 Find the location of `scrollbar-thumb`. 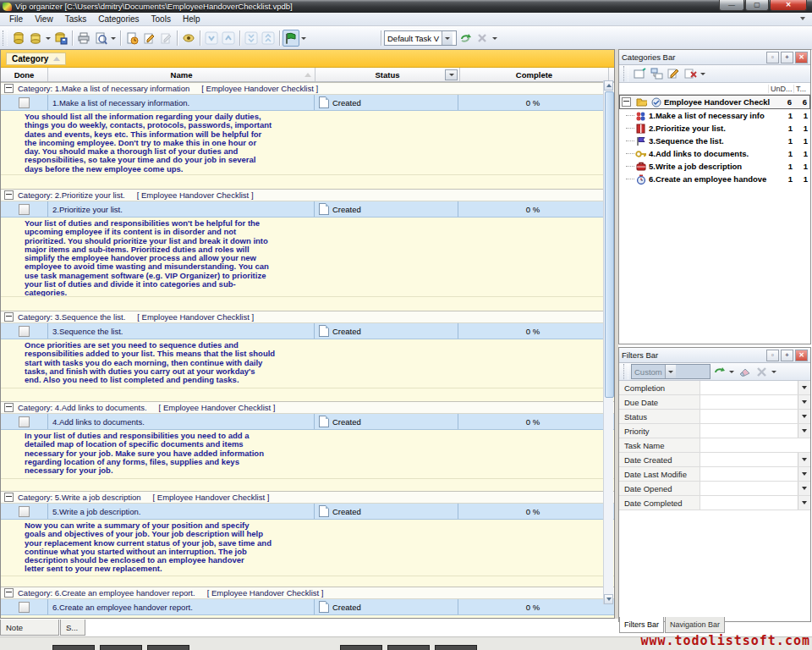

scrollbar-thumb is located at coordinates (609, 245).